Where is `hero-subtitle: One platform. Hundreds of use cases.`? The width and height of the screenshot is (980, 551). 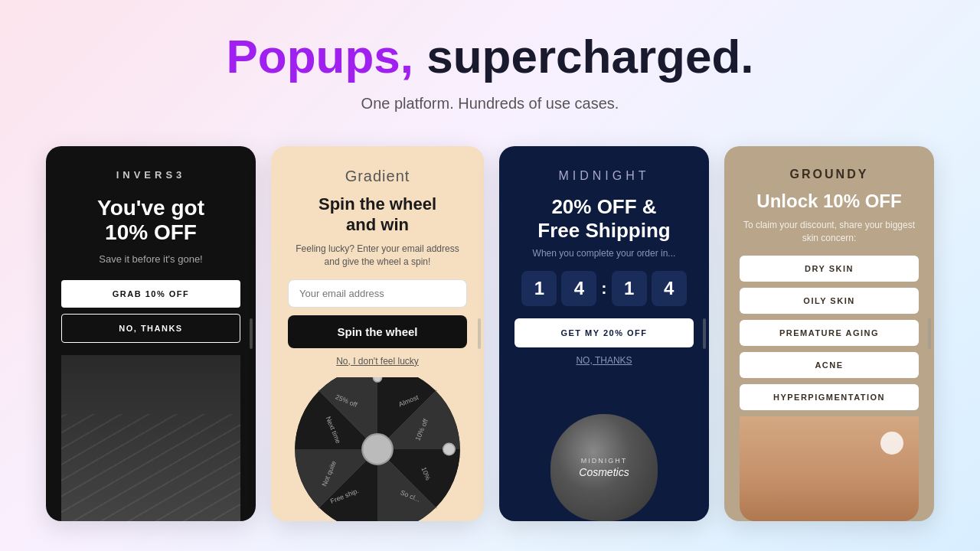
hero-subtitle: One platform. Hundreds of use cases. is located at coordinates (490, 104).